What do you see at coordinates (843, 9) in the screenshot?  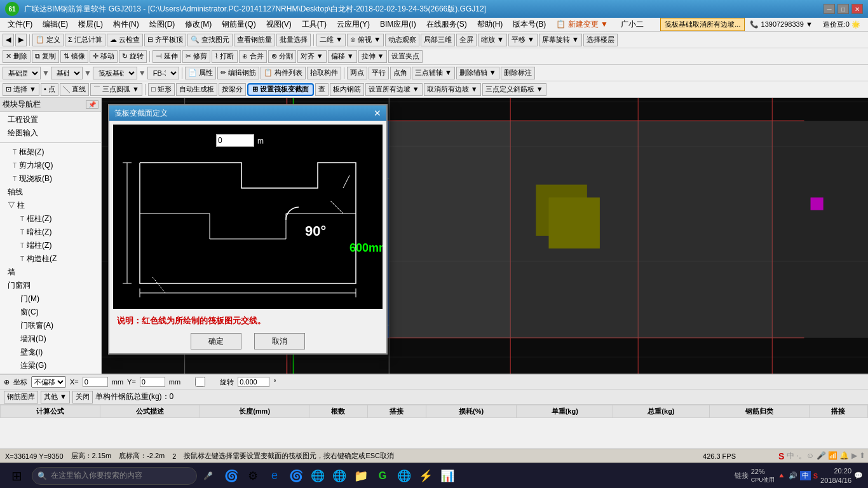 I see `maximize-button: □` at bounding box center [843, 9].